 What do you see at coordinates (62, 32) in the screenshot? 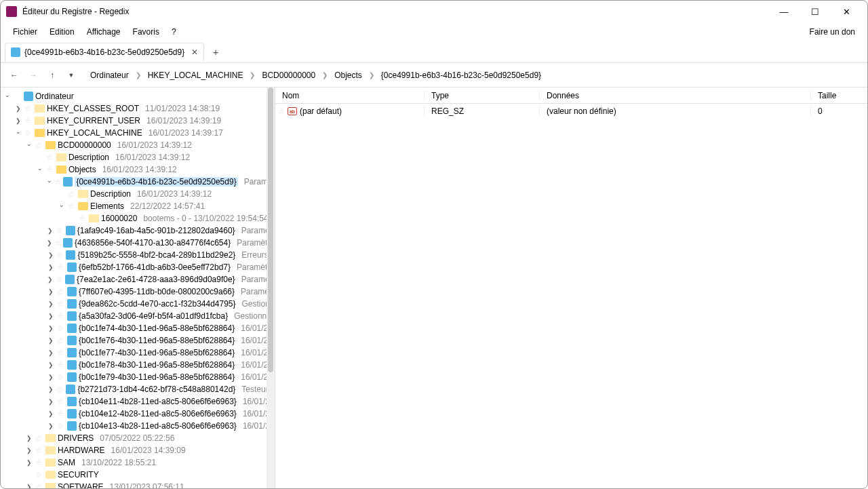
I see `menu-edit: Edition` at bounding box center [62, 32].